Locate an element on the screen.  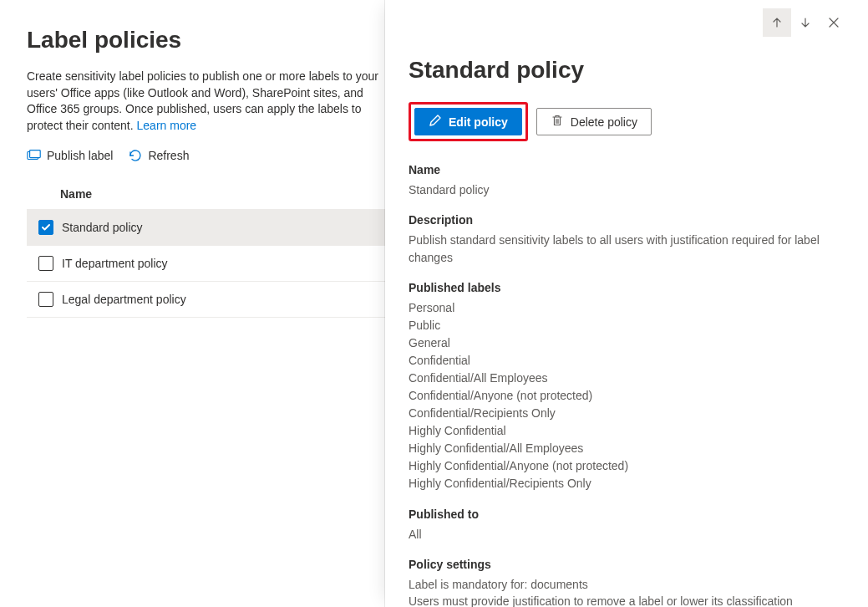
arrow-up-button is located at coordinates (777, 23).